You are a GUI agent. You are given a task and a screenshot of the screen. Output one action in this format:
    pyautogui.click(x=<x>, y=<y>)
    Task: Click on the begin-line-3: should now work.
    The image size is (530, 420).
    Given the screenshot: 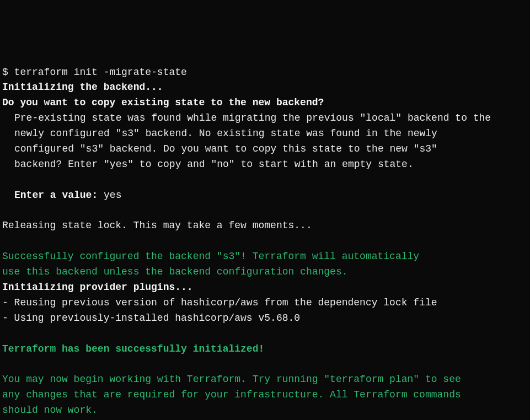 What is the action you would take?
    pyautogui.click(x=265, y=411)
    